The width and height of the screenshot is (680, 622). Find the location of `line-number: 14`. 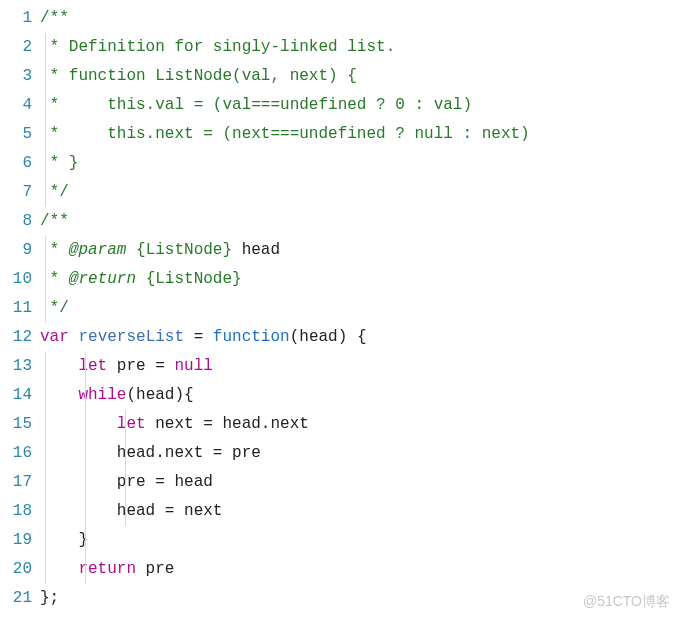

line-number: 14 is located at coordinates (16, 396).